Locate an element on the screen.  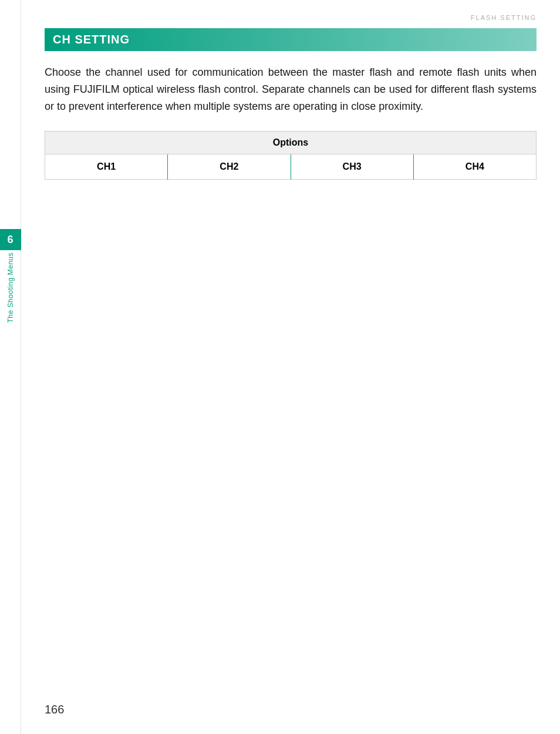
section-title: CH SETTING is located at coordinates (92, 39).